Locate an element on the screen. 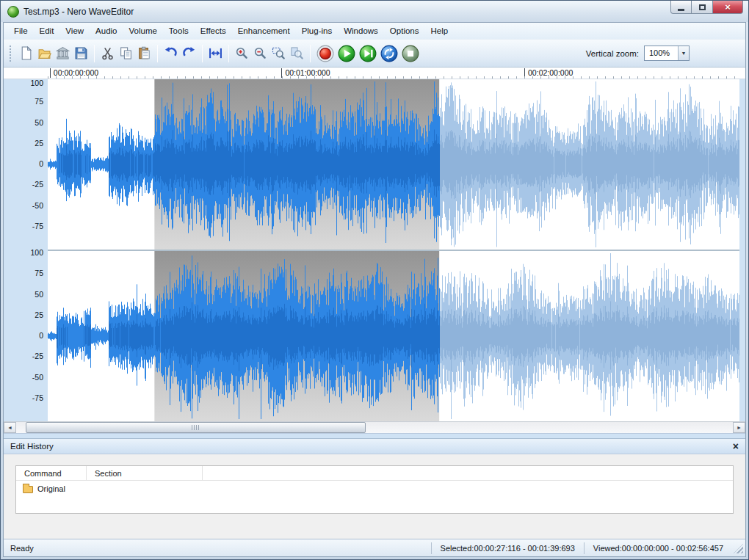 The height and width of the screenshot is (560, 749). copy-button is located at coordinates (126, 54).